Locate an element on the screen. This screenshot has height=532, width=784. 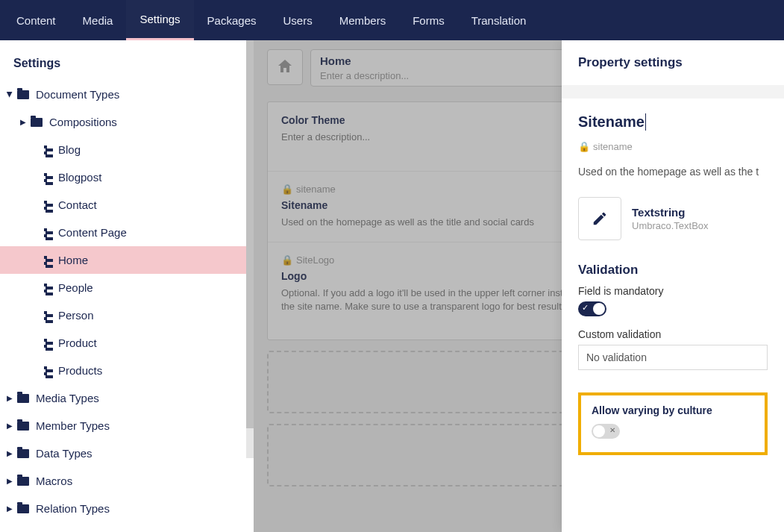
scrollbar is located at coordinates (250, 249).